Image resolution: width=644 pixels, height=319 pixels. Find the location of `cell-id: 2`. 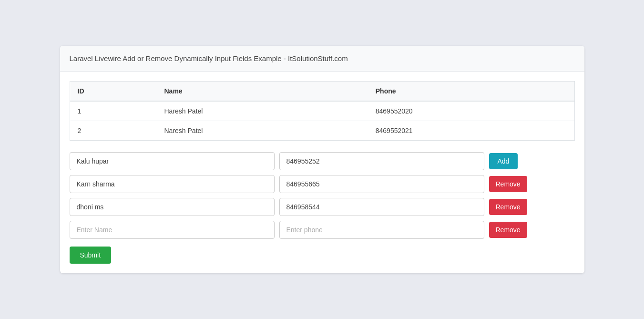

cell-id: 2 is located at coordinates (113, 131).